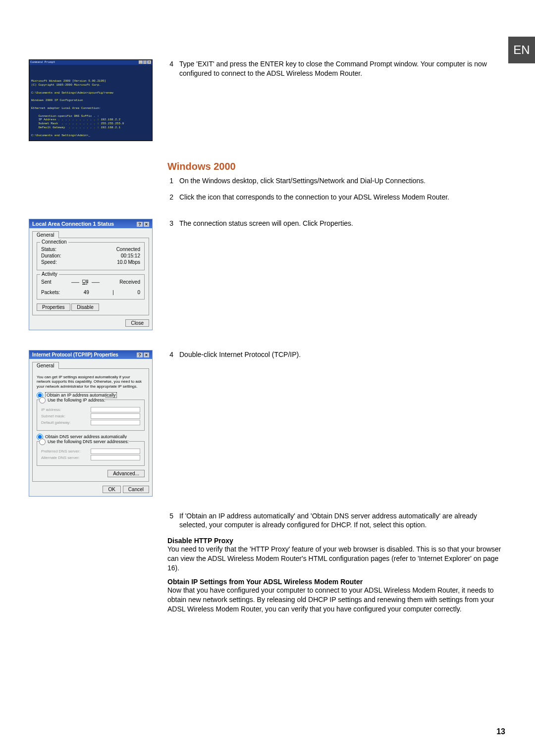  What do you see at coordinates (240, 354) in the screenshot?
I see `step-text: Double-click Internet Protocol (TCP/IP).` at bounding box center [240, 354].